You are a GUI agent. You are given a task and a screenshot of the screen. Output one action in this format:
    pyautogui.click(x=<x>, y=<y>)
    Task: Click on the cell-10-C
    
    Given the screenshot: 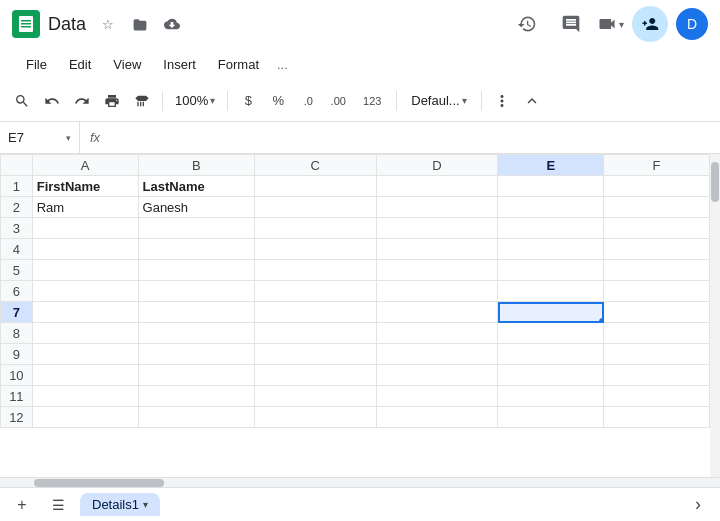 What is the action you would take?
    pyautogui.click(x=315, y=376)
    